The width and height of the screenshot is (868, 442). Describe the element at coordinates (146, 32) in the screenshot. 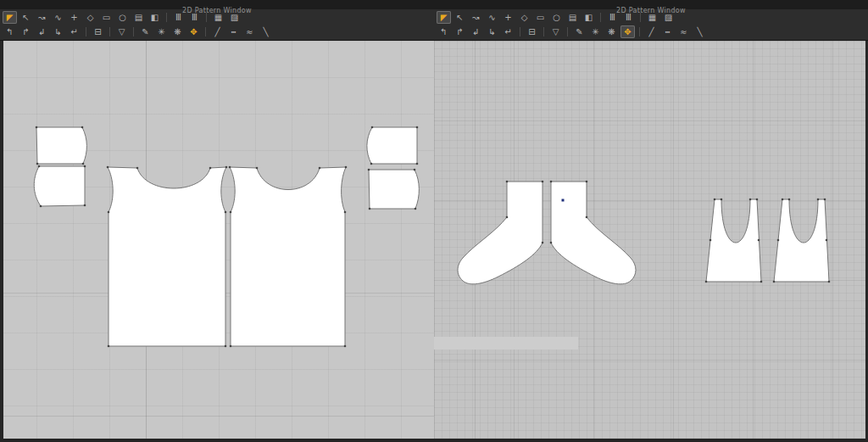

I see `sketch-tool-icon: ✎` at that location.